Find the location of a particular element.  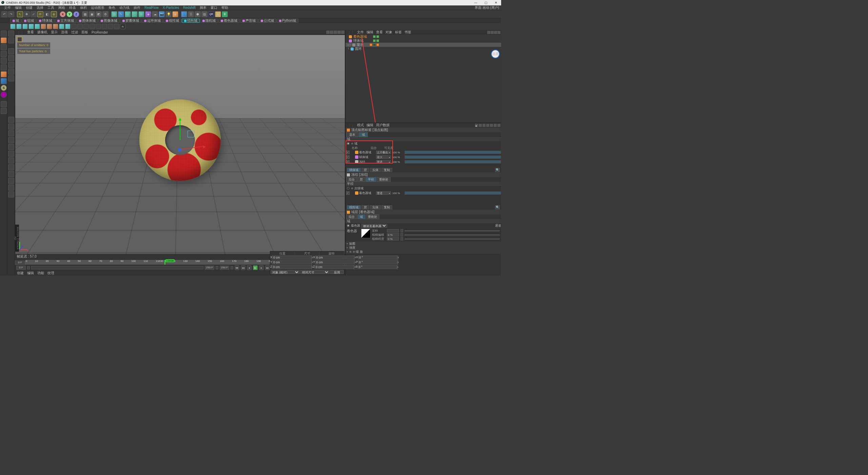

layerbtn-线性域: 线性域 is located at coordinates (354, 207).